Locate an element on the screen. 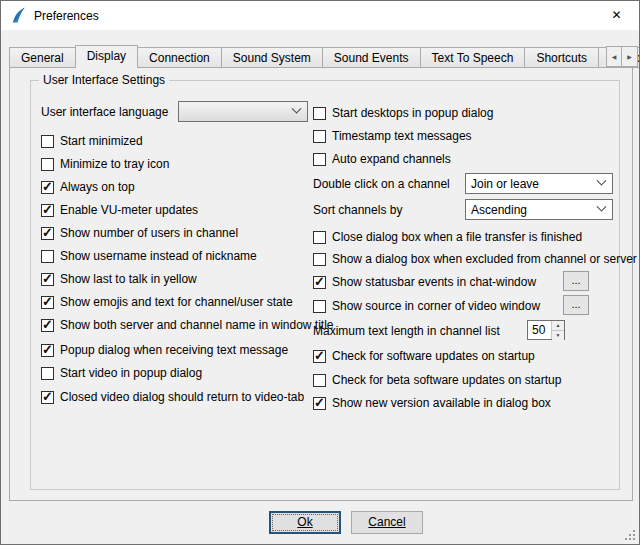 The width and height of the screenshot is (640, 545). tab-sound-system: Sound System is located at coordinates (272, 58).